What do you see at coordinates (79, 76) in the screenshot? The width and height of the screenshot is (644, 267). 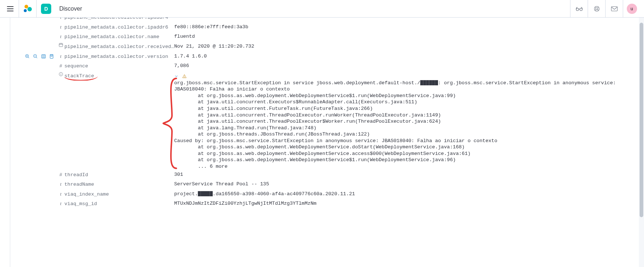 I see `stacktrace-label-annotated: stackTrace` at bounding box center [79, 76].